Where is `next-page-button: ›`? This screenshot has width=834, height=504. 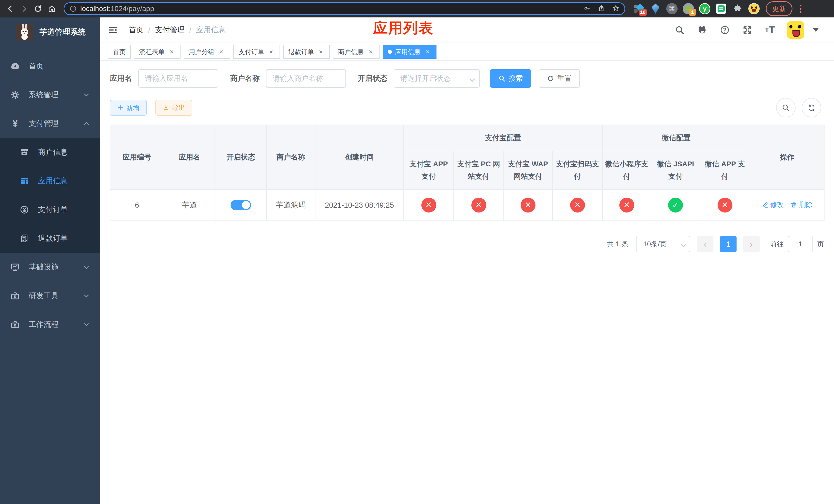 next-page-button: › is located at coordinates (751, 244).